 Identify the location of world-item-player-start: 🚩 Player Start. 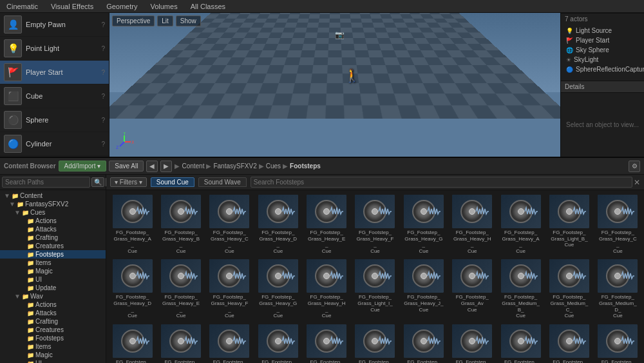
(603, 40).